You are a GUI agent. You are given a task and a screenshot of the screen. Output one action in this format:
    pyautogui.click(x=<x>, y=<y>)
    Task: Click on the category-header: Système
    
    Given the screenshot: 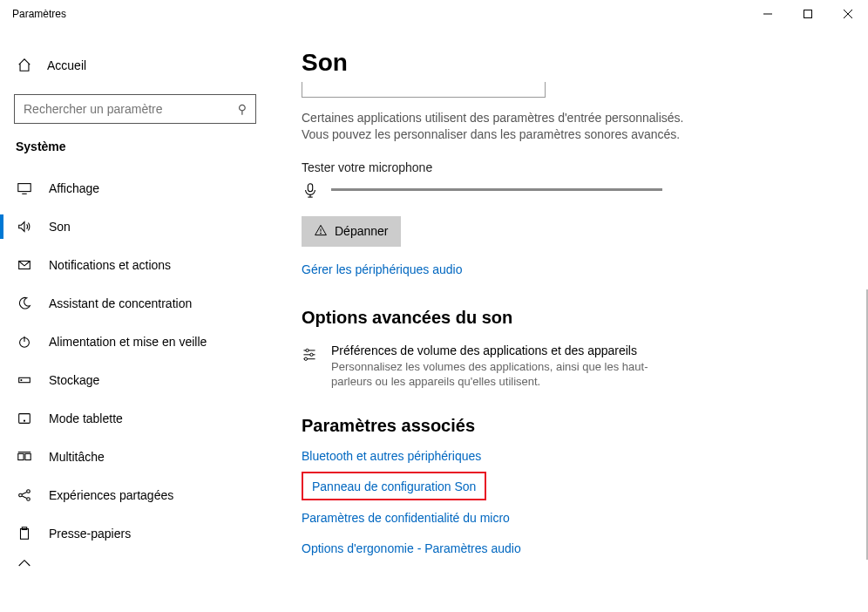 What is the action you would take?
    pyautogui.click(x=135, y=146)
    